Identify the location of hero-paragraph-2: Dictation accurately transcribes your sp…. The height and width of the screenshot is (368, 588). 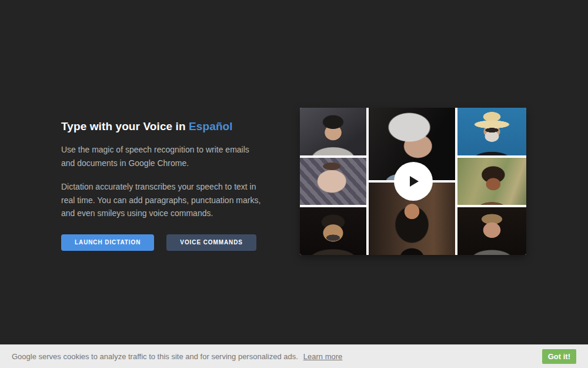
(162, 200).